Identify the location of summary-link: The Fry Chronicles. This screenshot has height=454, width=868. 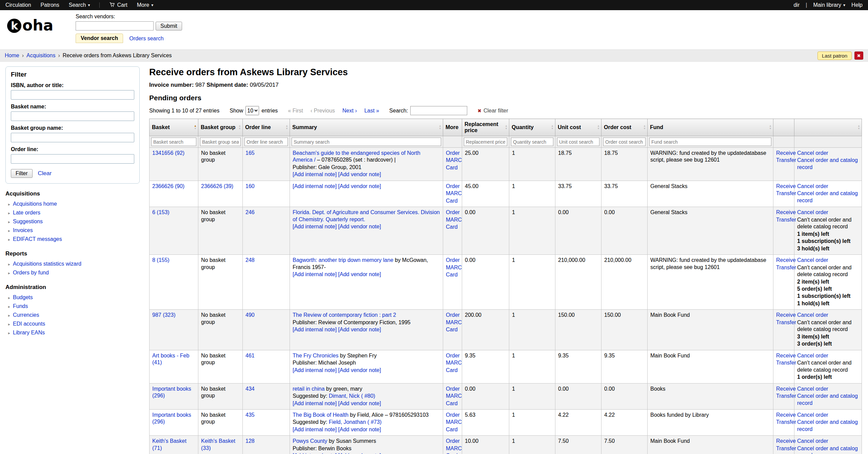
(315, 356).